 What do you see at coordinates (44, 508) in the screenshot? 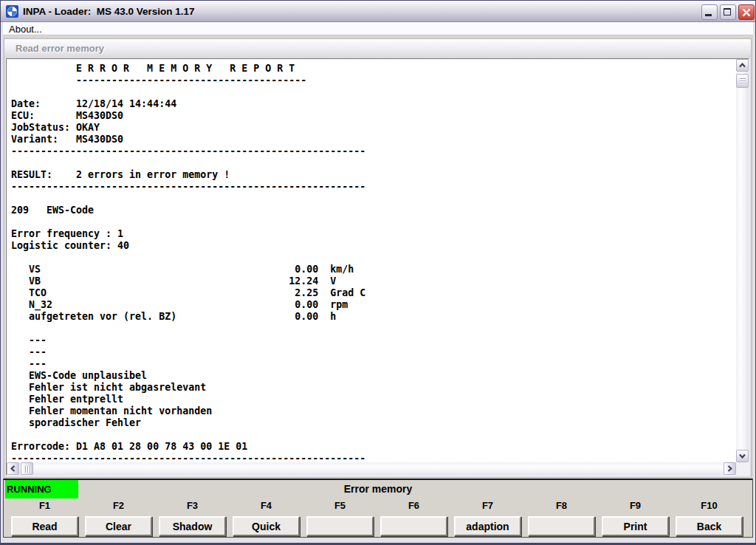
I see `fkey-cell-f1: F1 Read` at bounding box center [44, 508].